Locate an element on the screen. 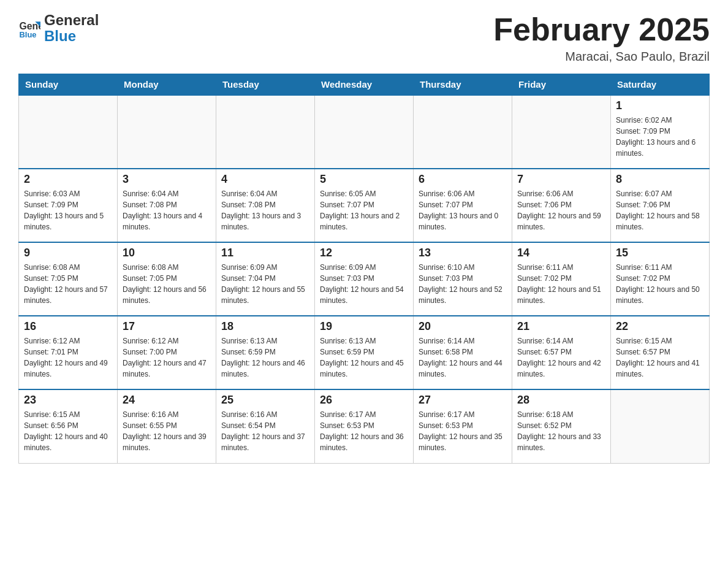  day-cell: 20Sunrise: 6:14 AMSunset: 6:58 PMDayligh… is located at coordinates (463, 353).